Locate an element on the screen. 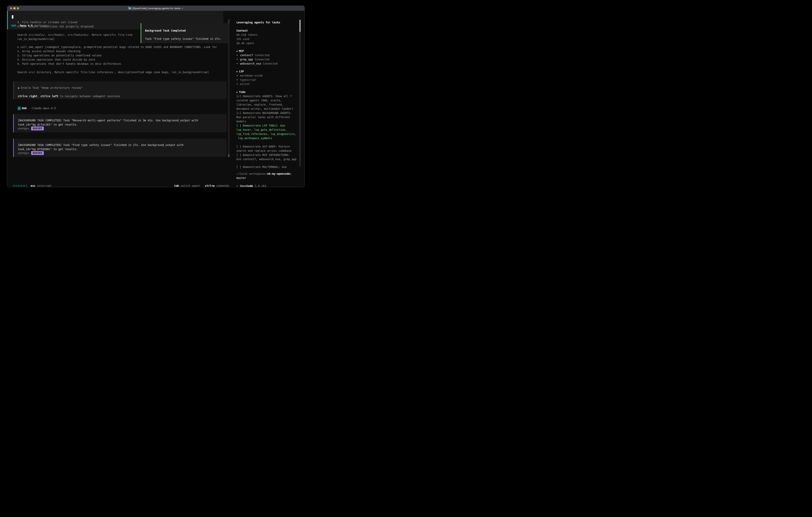  background-task-toast: Background Task Completed Task "Find typ… is located at coordinates (185, 33).